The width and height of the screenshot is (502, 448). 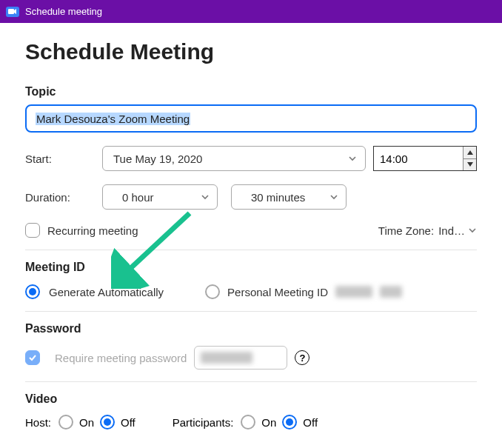 What do you see at coordinates (278, 197) in the screenshot?
I see `duration-minutes-value: 30 minutes` at bounding box center [278, 197].